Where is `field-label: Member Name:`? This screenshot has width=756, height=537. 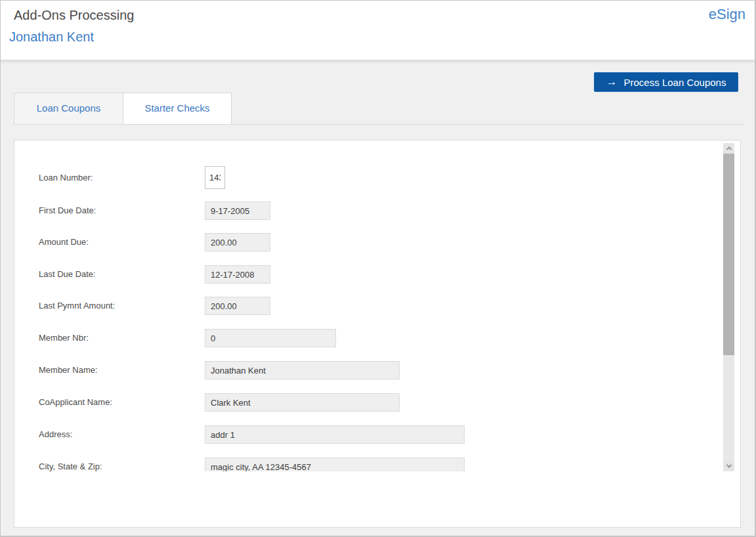 field-label: Member Name: is located at coordinates (68, 370).